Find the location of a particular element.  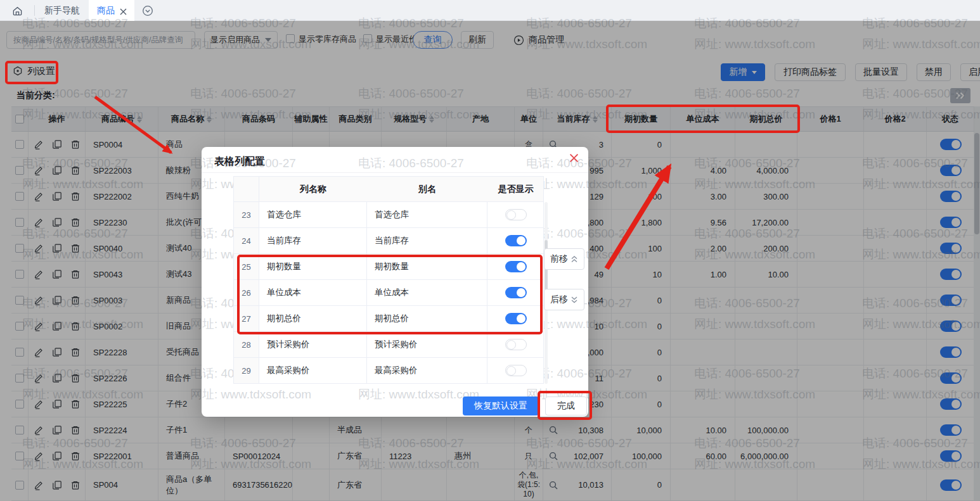

tab-bar: 新手导航 商品 is located at coordinates (490, 10).